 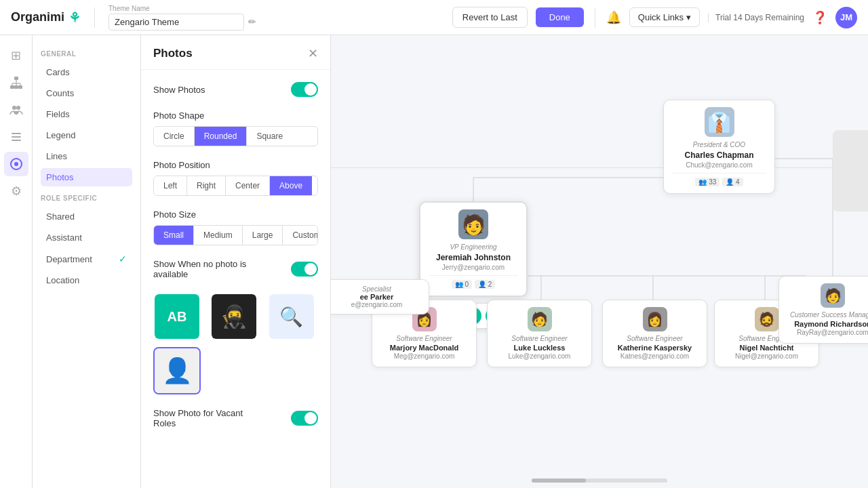 What do you see at coordinates (87, 136) in the screenshot?
I see `settings-item-legend: Legend` at bounding box center [87, 136].